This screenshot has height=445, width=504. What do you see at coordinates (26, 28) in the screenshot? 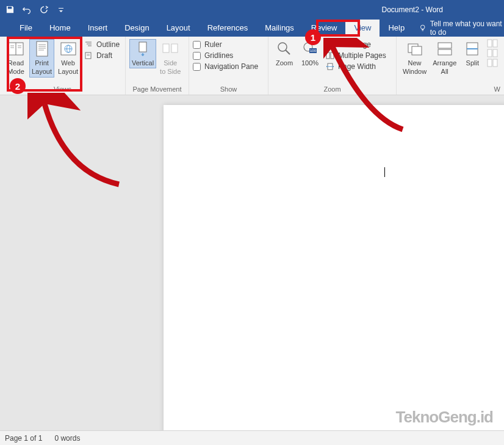
I see `tab-file: File` at bounding box center [26, 28].